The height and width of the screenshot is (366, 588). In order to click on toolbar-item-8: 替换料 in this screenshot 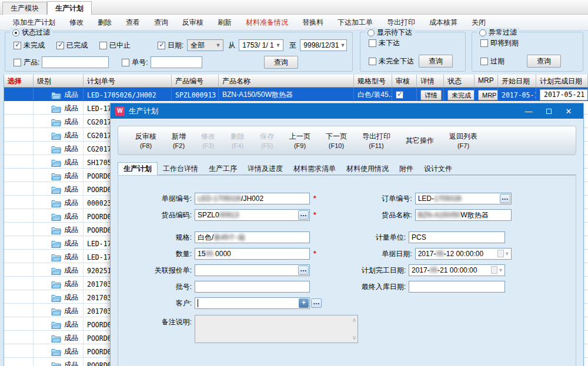, I will do `click(313, 22)`.